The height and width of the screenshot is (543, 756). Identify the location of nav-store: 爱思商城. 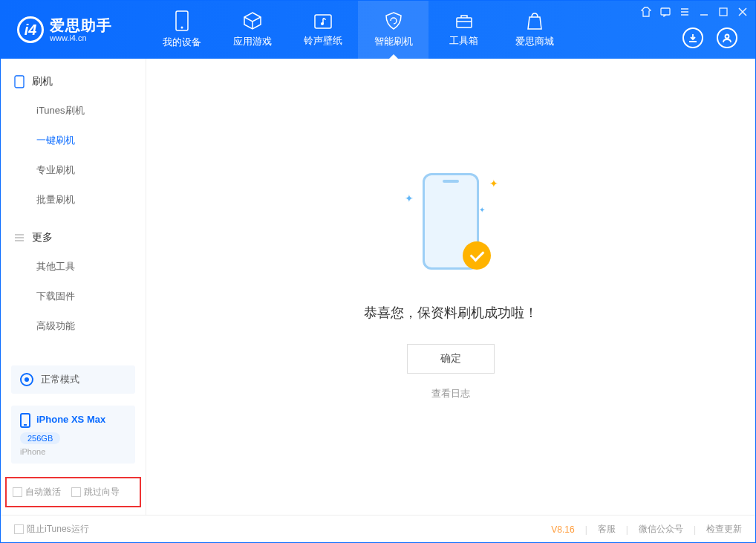
(535, 30).